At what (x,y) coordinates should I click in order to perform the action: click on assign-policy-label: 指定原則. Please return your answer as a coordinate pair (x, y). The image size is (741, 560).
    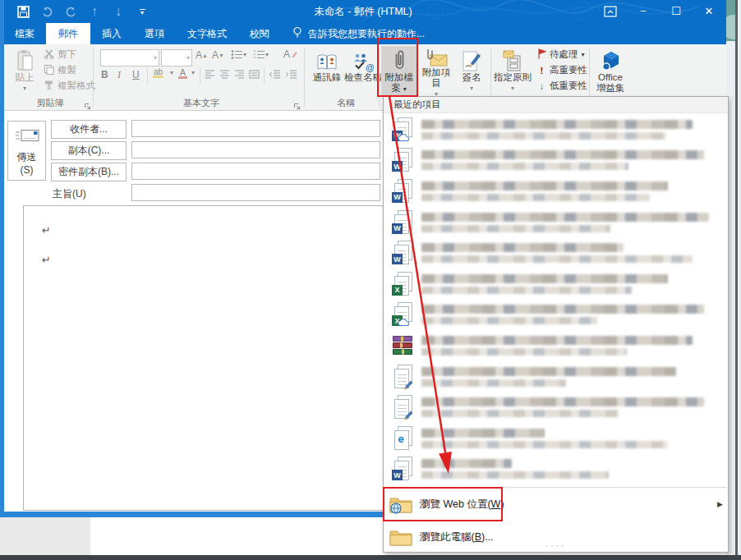
    Looking at the image, I should click on (513, 77).